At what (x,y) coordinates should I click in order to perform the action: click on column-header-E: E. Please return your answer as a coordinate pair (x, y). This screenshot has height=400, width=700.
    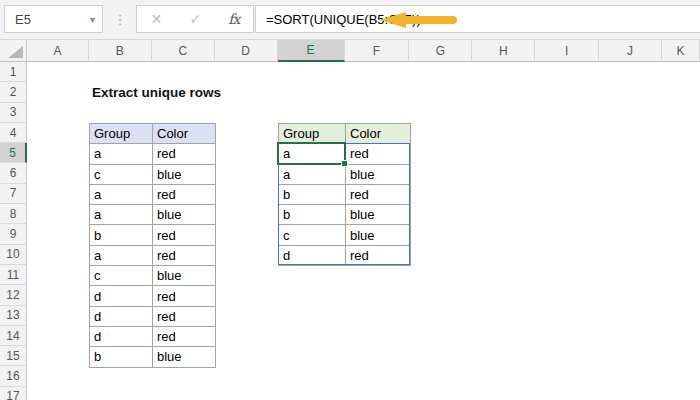
    Looking at the image, I should click on (312, 51).